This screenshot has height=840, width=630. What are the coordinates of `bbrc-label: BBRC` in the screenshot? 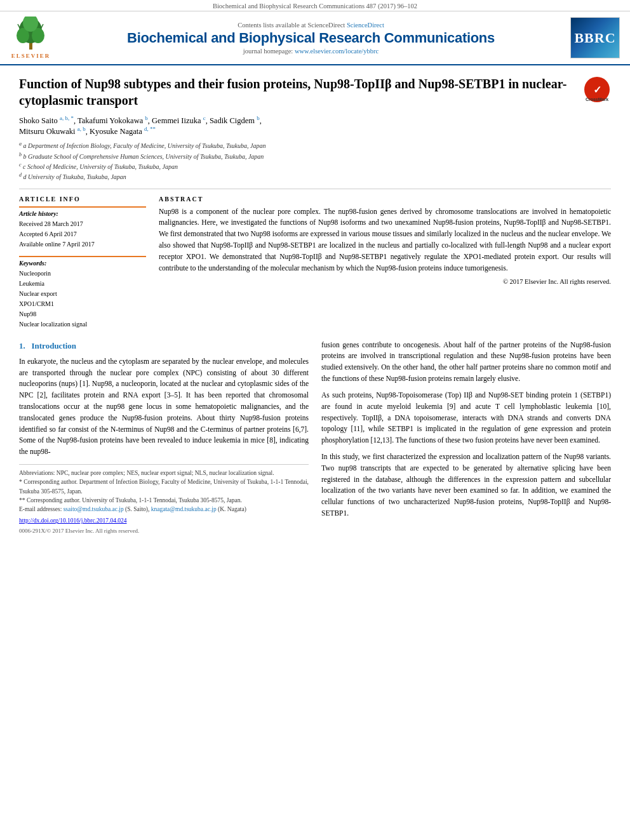 It's located at (594, 38).